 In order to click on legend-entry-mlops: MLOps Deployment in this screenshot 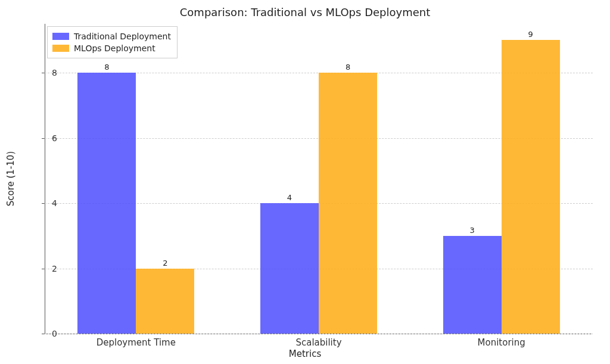, I will do `click(112, 48)`.